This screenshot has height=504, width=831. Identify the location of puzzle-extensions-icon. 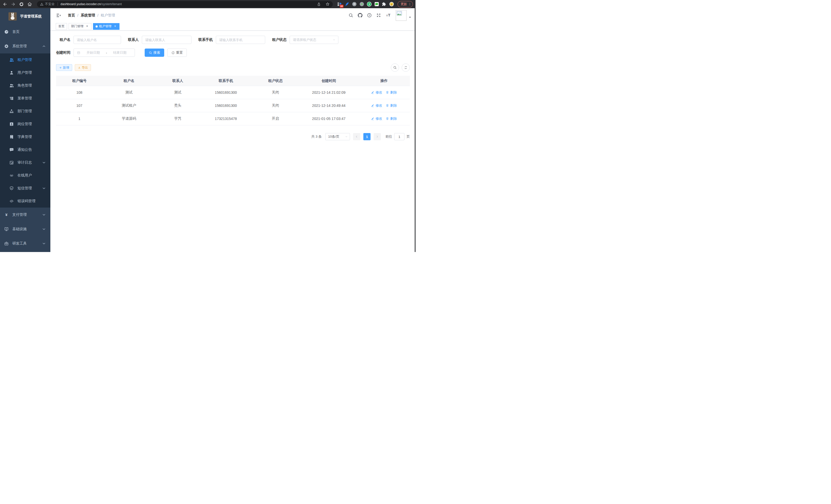
(384, 4).